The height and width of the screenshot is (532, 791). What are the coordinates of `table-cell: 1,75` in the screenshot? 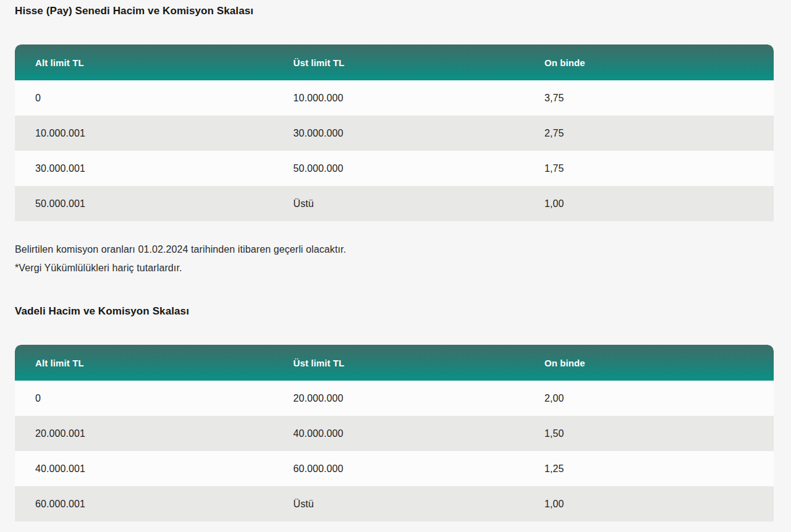 It's located at (649, 168).